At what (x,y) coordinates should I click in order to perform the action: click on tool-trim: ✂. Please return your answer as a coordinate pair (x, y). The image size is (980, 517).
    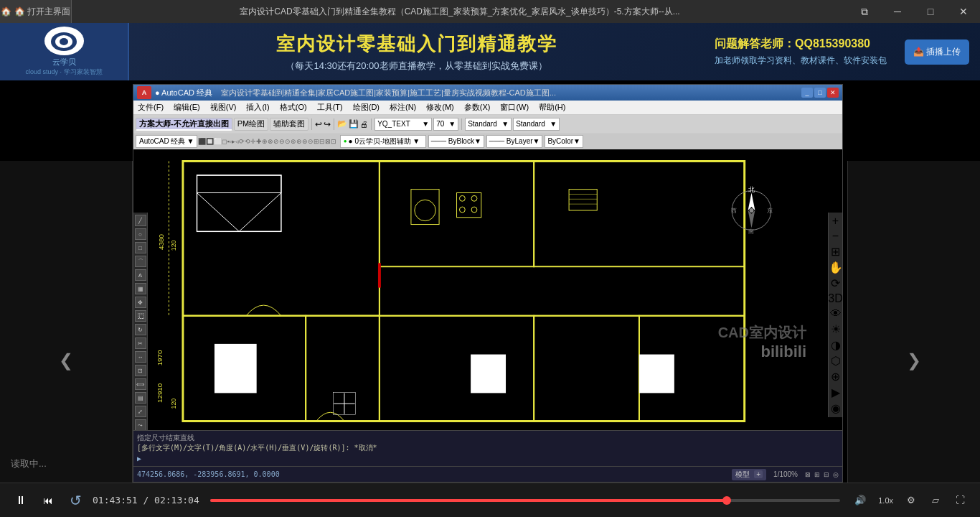
    Looking at the image, I should click on (141, 343).